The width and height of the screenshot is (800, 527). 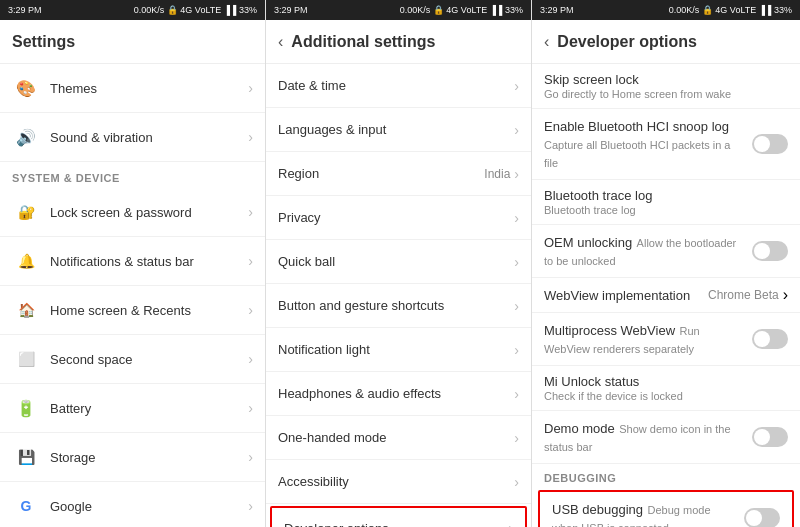 What do you see at coordinates (147, 88) in the screenshot?
I see `themes-label: Themes` at bounding box center [147, 88].